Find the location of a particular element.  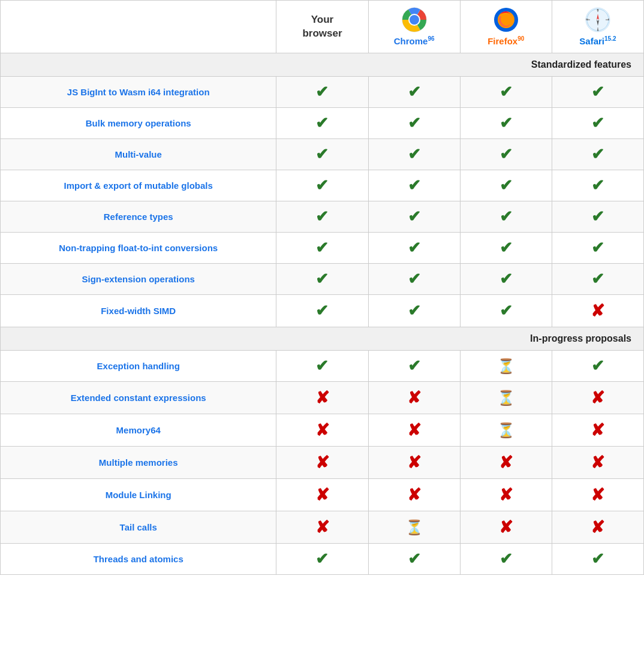

chrome-cell-0-4: ✔ is located at coordinates (414, 217).